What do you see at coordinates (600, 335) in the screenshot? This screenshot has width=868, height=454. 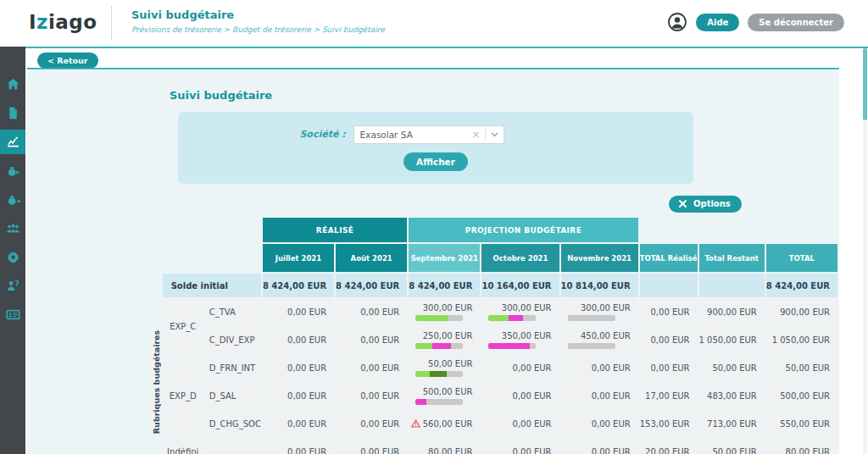 I see `amount-text: 450,00 EUR` at bounding box center [600, 335].